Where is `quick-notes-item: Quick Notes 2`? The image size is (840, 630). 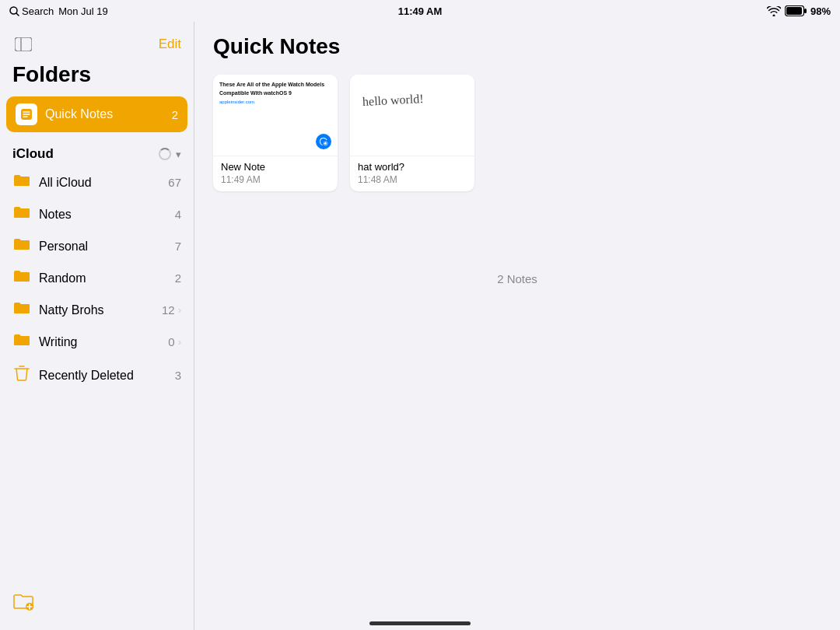
quick-notes-item: Quick Notes 2 is located at coordinates (96, 114).